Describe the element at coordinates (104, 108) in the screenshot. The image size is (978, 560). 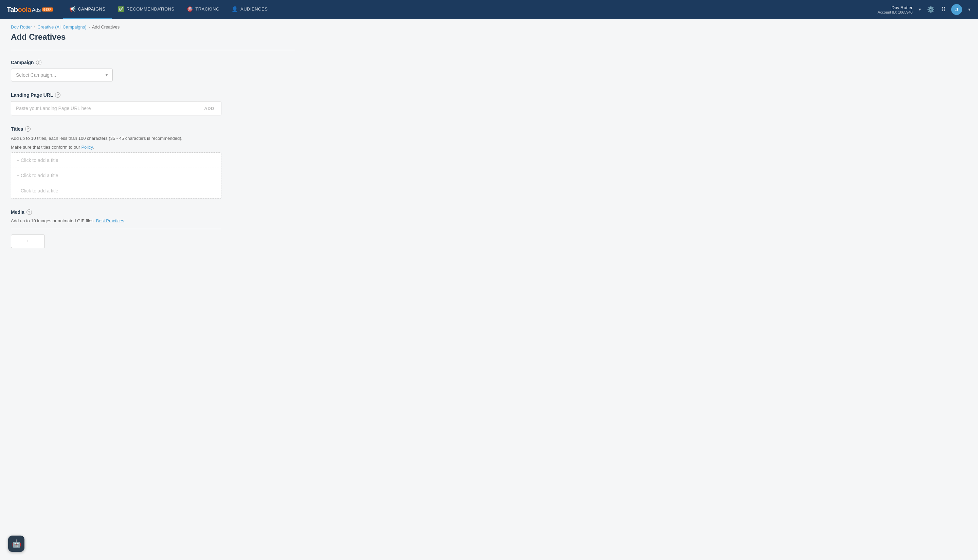
I see `url-input` at that location.